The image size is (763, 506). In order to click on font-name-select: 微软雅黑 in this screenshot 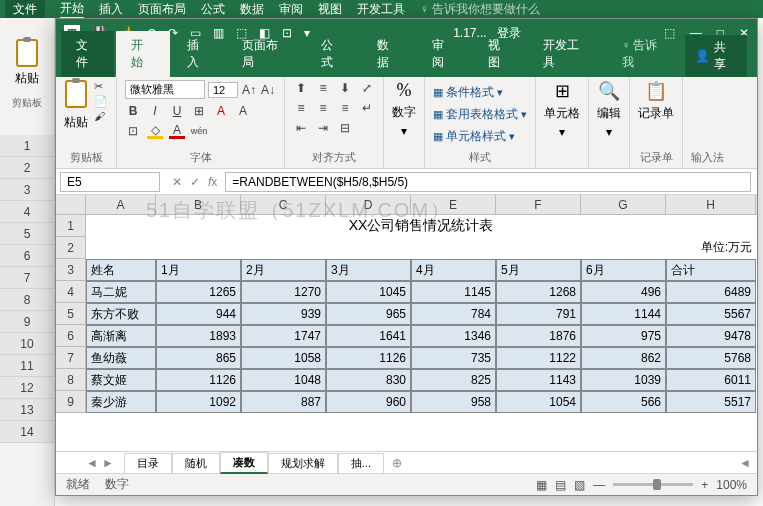, I will do `click(165, 90)`.